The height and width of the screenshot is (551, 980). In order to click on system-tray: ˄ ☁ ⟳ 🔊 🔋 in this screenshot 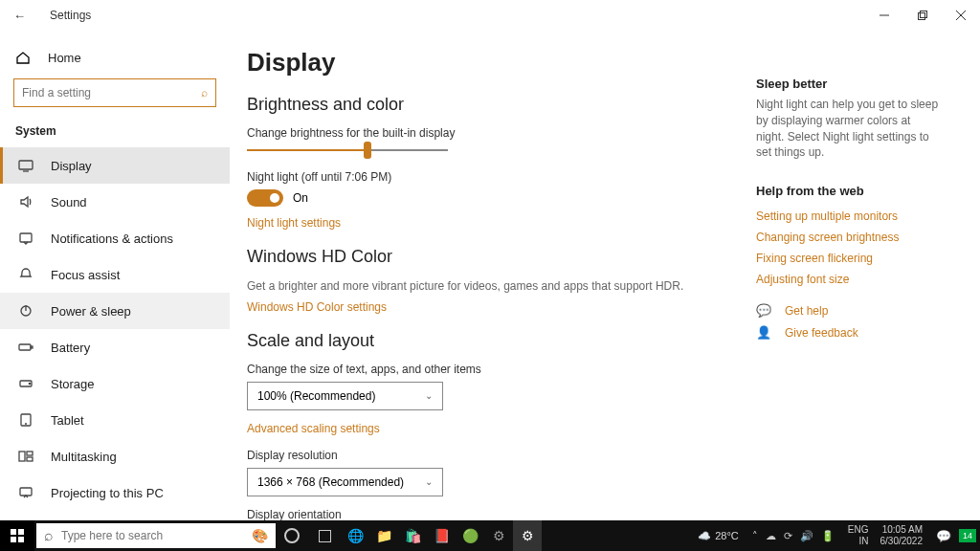, I will do `click(793, 536)`.